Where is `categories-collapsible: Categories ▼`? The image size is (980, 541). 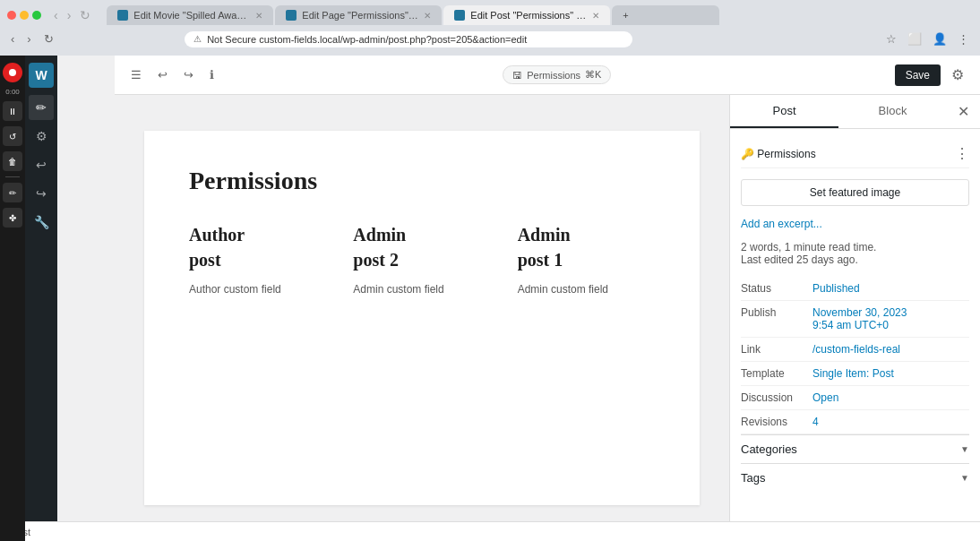
categories-collapsible: Categories ▼ is located at coordinates (855, 449).